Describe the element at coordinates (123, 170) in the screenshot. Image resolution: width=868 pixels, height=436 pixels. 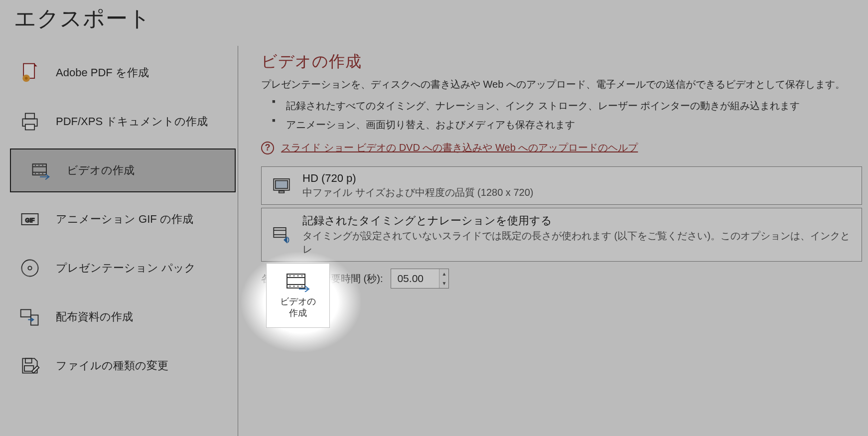
I see `sidebar-item-video: ビデオの作成` at that location.